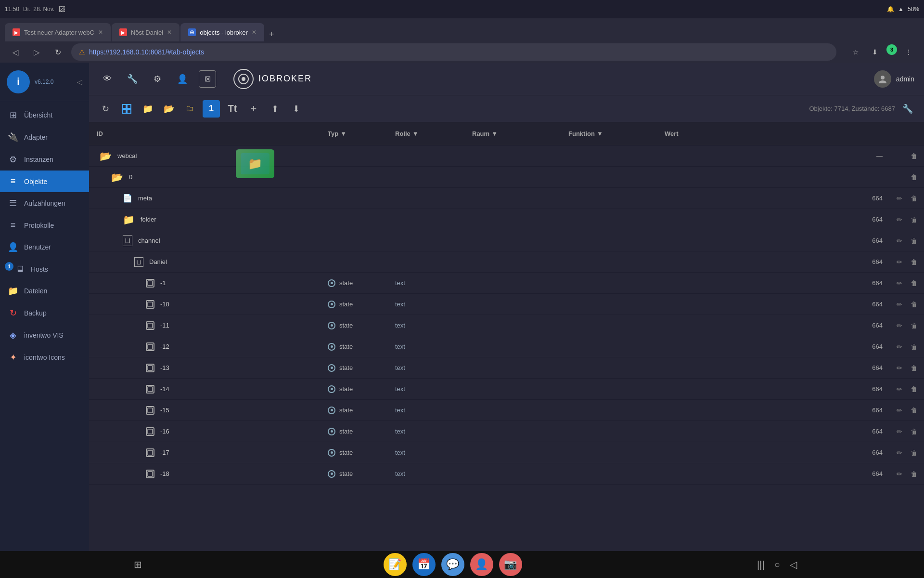 The width and height of the screenshot is (924, 578). What do you see at coordinates (506, 368) in the screenshot?
I see `table-row: -13 state text 664 ✏ 🗑` at bounding box center [506, 368].